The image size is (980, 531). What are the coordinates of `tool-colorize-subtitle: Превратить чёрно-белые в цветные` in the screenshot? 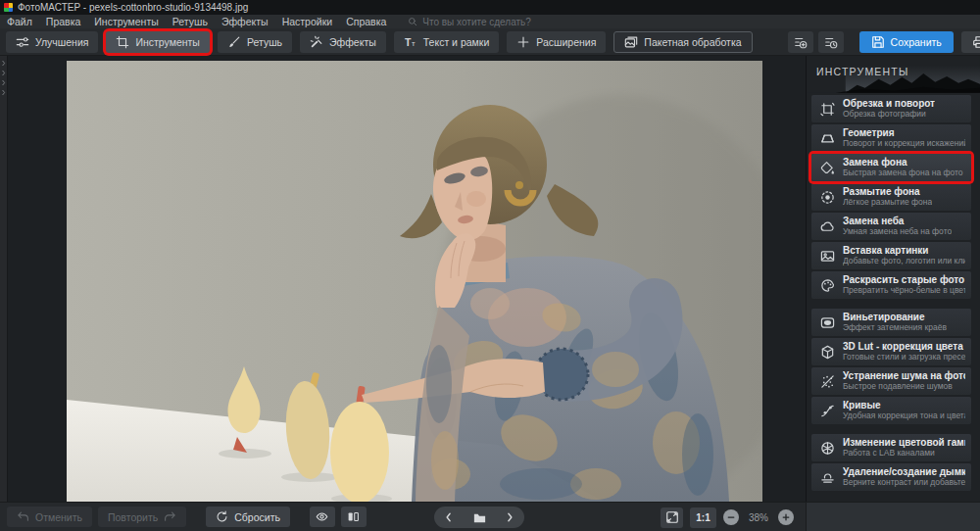 It's located at (904, 291).